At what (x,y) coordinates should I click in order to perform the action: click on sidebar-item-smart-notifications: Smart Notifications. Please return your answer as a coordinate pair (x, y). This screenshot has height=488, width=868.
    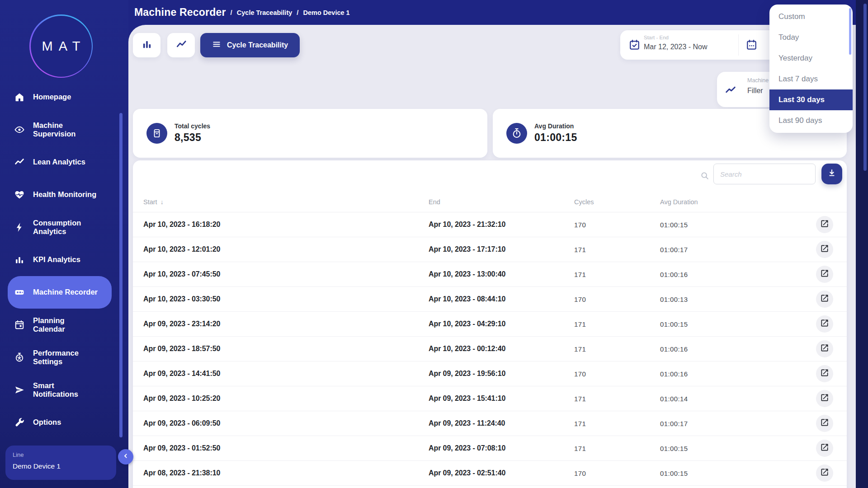
    Looking at the image, I should click on (60, 390).